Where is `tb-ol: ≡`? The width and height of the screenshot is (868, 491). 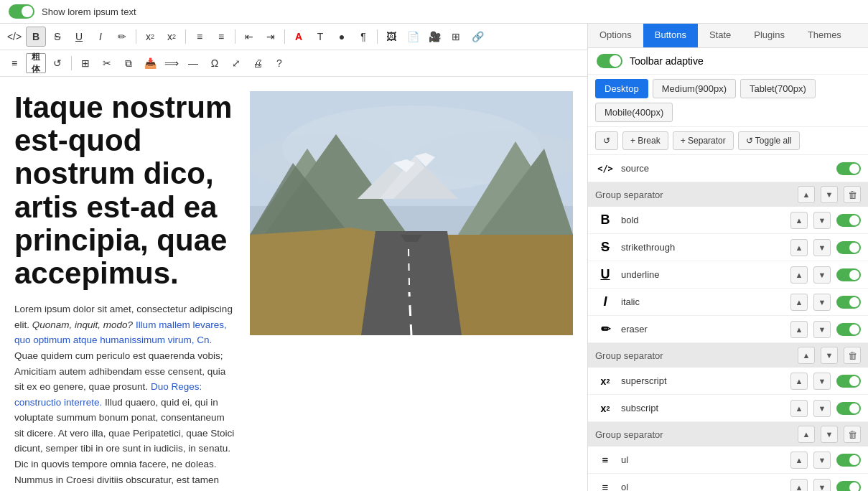
tb-ol: ≡ is located at coordinates (221, 37).